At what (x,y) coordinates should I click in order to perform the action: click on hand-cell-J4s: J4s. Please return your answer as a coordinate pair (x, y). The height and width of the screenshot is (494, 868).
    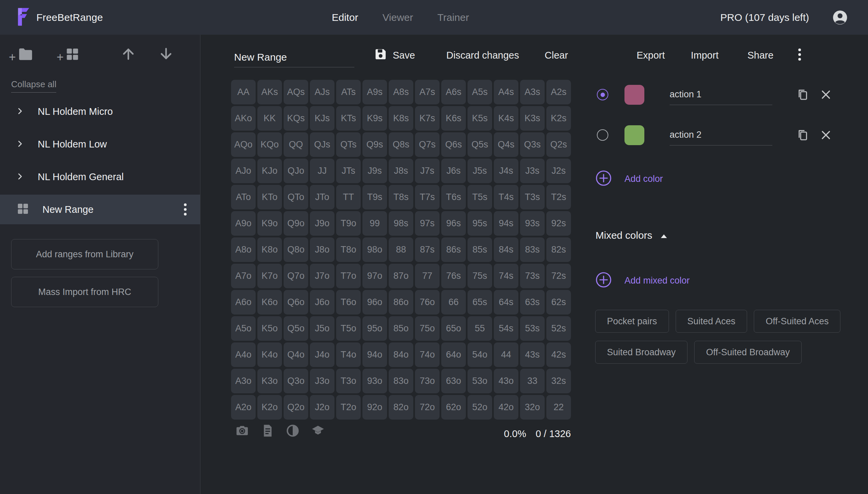
    Looking at the image, I should click on (506, 171).